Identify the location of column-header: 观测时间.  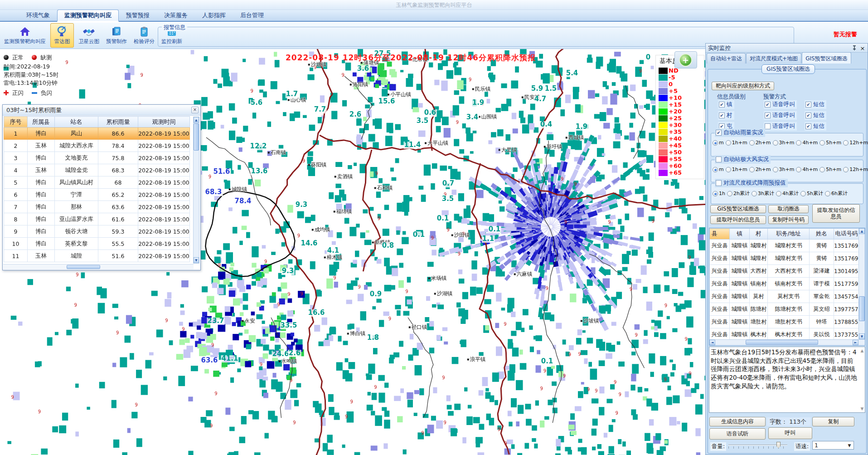
(164, 122).